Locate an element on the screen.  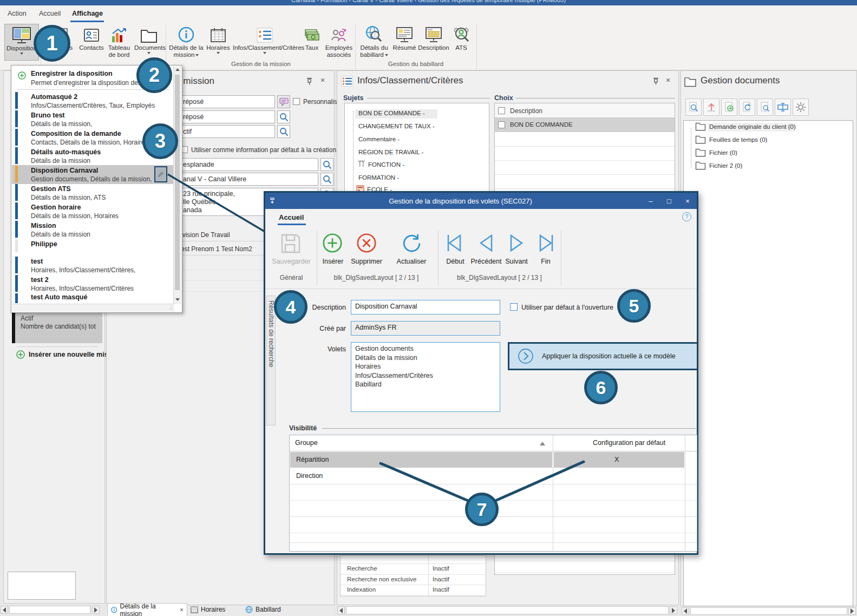
column-header-config: Configuration par défaut is located at coordinates (629, 443).